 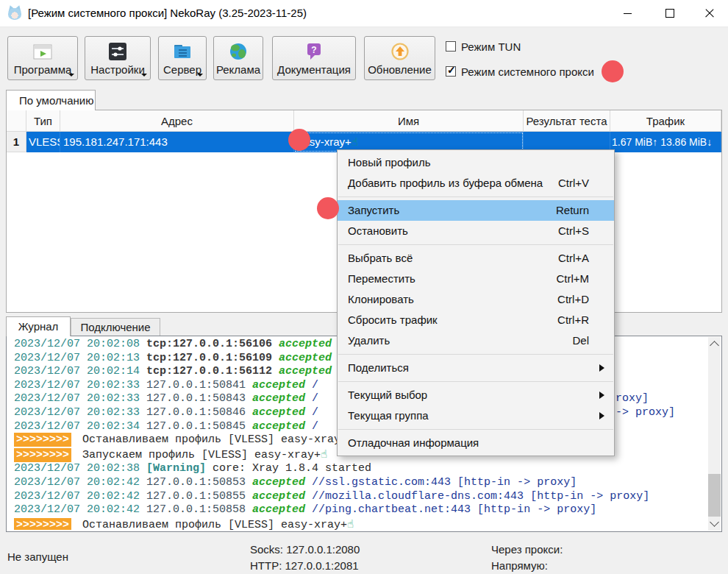 What do you see at coordinates (476, 231) in the screenshot?
I see `menu-item-stop: ОстановитьCtrl+S` at bounding box center [476, 231].